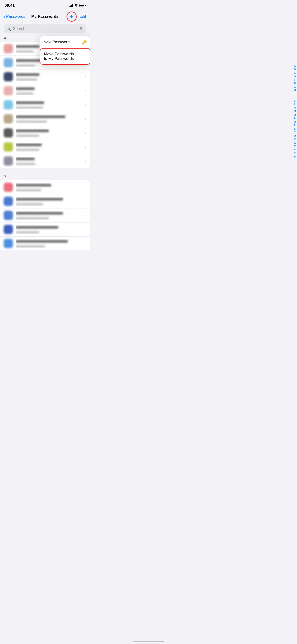  Describe the element at coordinates (45, 17) in the screenshot. I see `nav-bar: ‹ Passwords My Passwords + Edit` at that location.